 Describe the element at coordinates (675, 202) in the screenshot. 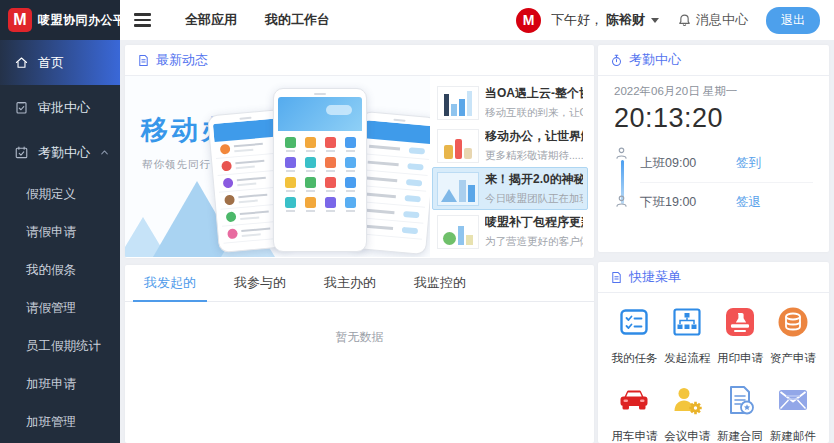

I see `shift-end-label: 下班19:00` at that location.